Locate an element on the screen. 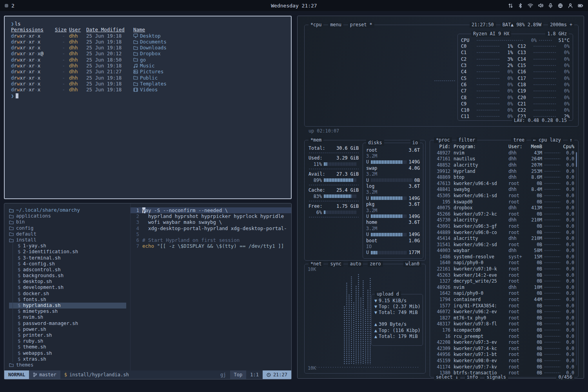 This screenshot has height=392, width=588. process-row: 39912Hyprland dhh253M 0.0 is located at coordinates (504, 171).